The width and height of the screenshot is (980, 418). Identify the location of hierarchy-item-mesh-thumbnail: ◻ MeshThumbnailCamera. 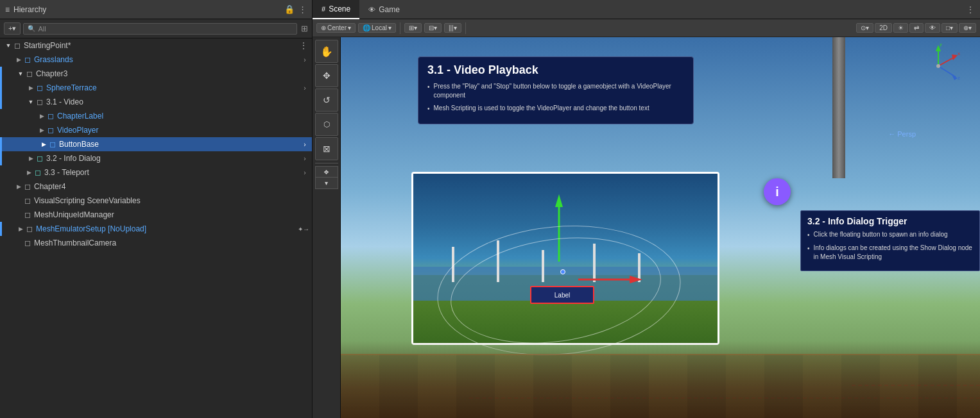
(156, 243).